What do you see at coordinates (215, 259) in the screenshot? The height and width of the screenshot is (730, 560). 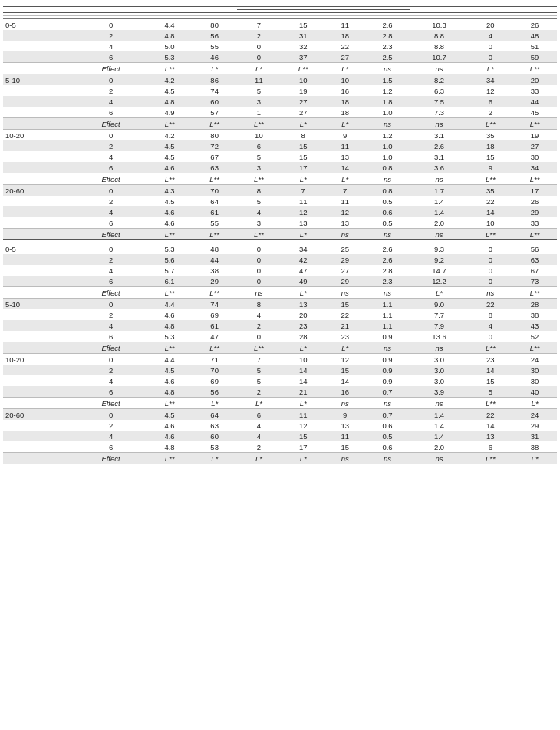 I see `cell-h-al: 44` at bounding box center [215, 259].